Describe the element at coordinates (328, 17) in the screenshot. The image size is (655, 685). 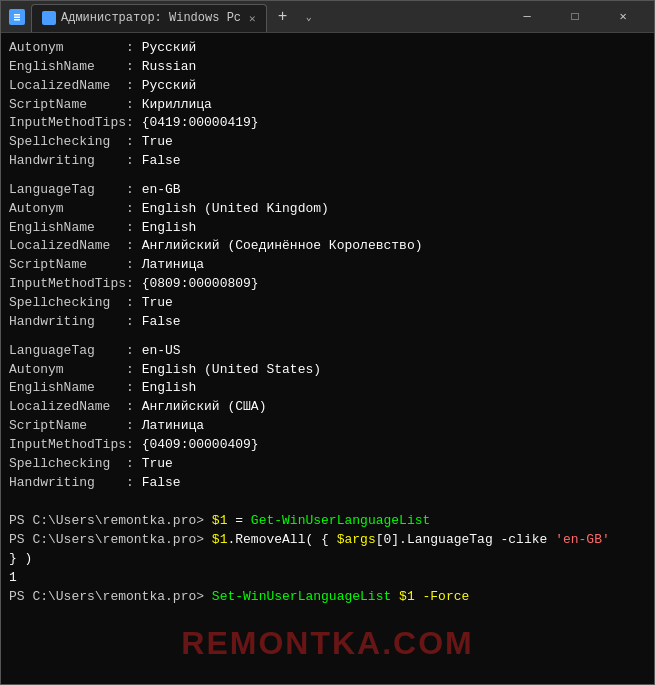
I see `titlebar: Администратор: Windows Pc ✕ + ⌄ ─ □ ✕` at that location.